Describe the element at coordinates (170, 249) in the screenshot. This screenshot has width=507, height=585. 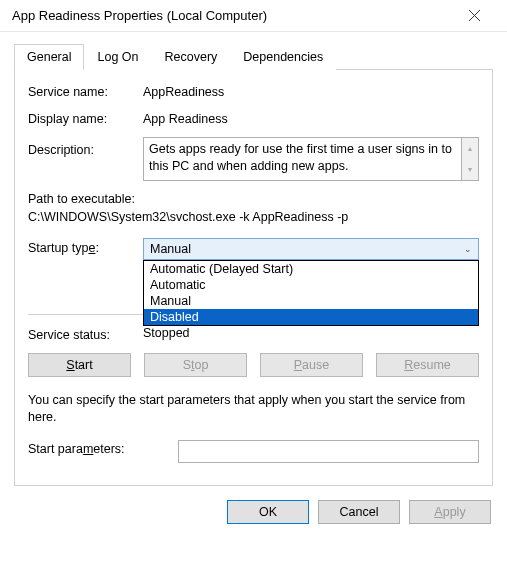
I see `startup-type-value: Manual` at that location.